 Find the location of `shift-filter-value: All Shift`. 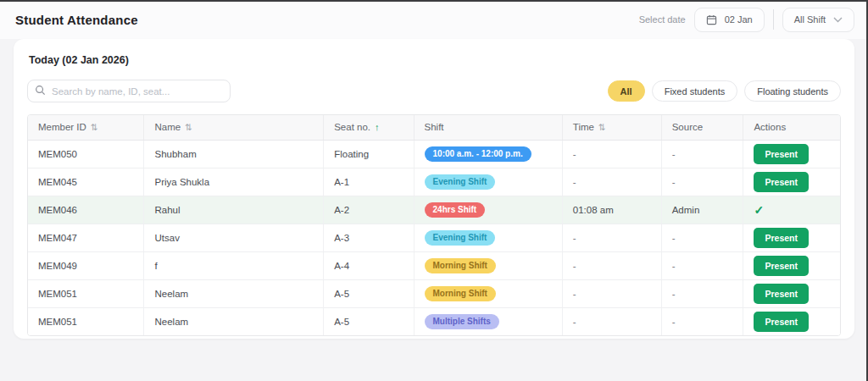

shift-filter-value: All Shift is located at coordinates (810, 19).